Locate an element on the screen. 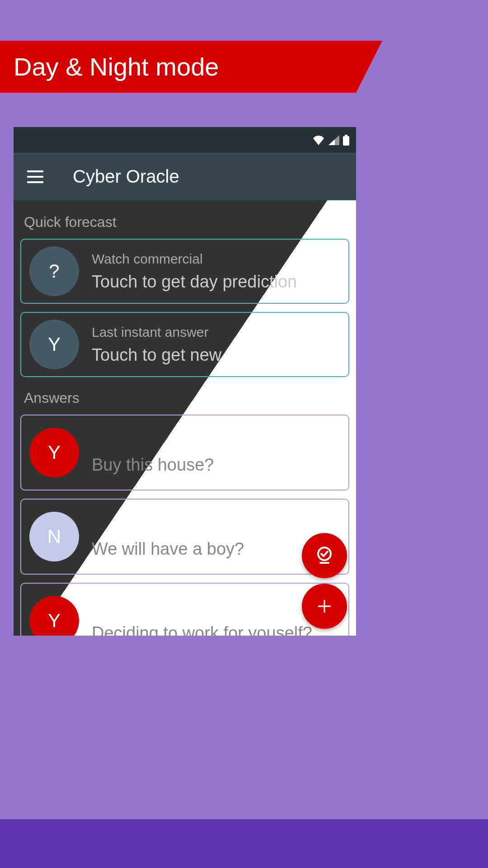  app-bar: Cyber Oracle is located at coordinates (185, 176).